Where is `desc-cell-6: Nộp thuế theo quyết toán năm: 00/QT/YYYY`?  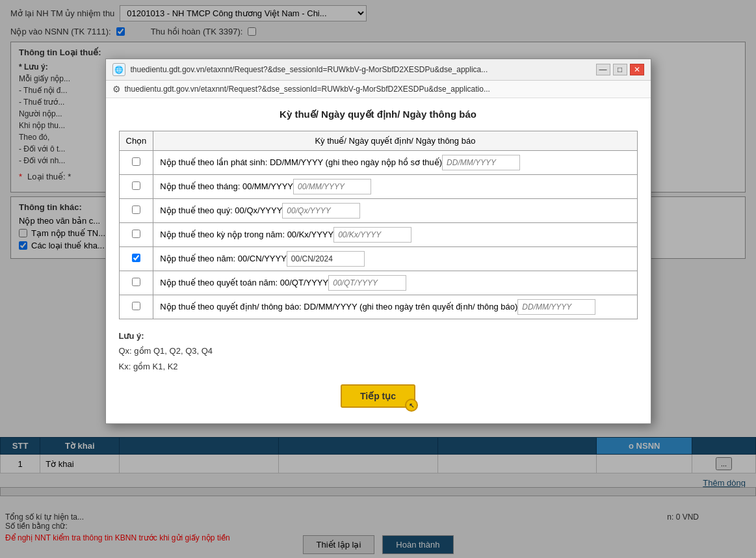 desc-cell-6: Nộp thuế theo quyết toán năm: 00/QT/YYYY is located at coordinates (395, 284).